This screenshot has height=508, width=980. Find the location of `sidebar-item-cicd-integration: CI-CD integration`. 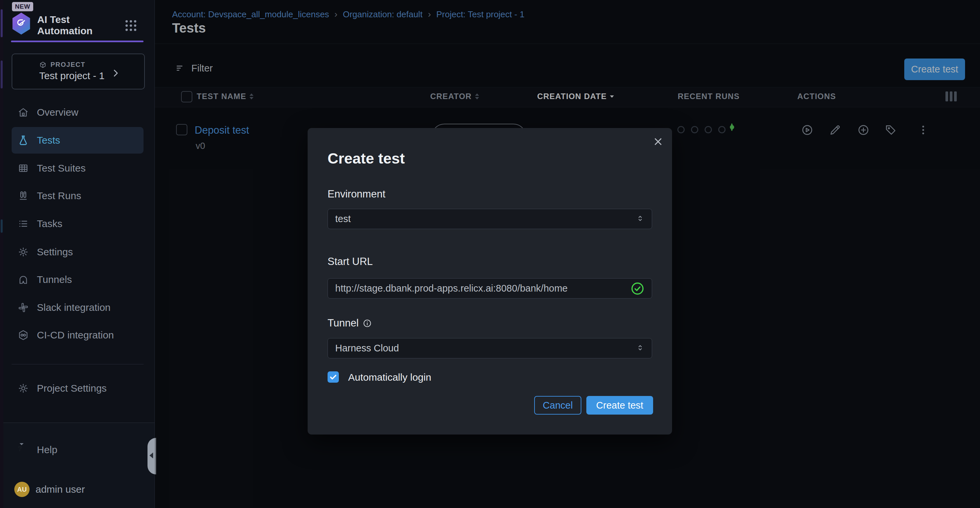

sidebar-item-cicd-integration: CI-CD integration is located at coordinates (78, 335).